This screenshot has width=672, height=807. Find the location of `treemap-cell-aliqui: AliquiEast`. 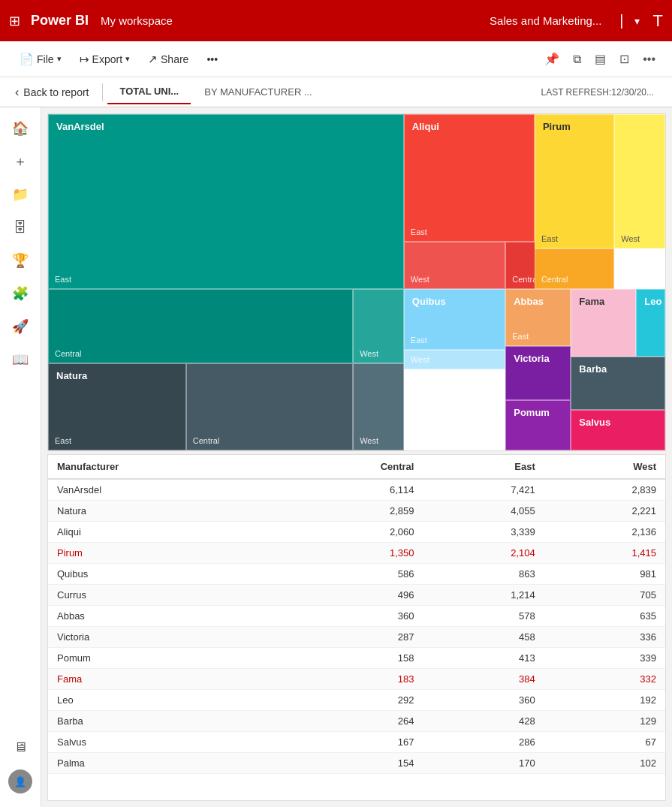

treemap-cell-aliqui: AliquiEast is located at coordinates (469, 178).